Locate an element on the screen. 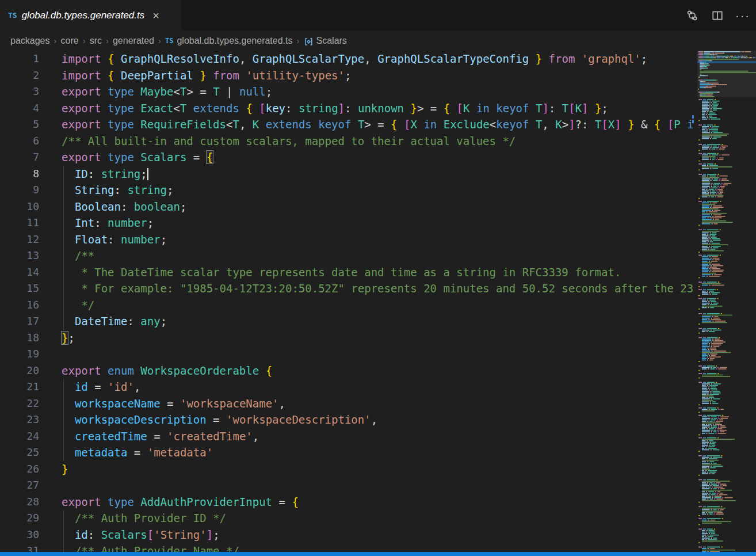 Image resolution: width=756 pixels, height=556 pixels. line-number: 3 is located at coordinates (20, 92).